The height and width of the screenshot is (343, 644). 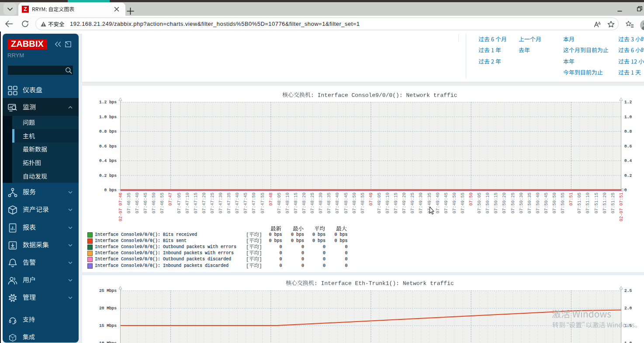 What do you see at coordinates (371, 199) in the screenshot?
I see `x-tick-label: 07:49` at bounding box center [371, 199].